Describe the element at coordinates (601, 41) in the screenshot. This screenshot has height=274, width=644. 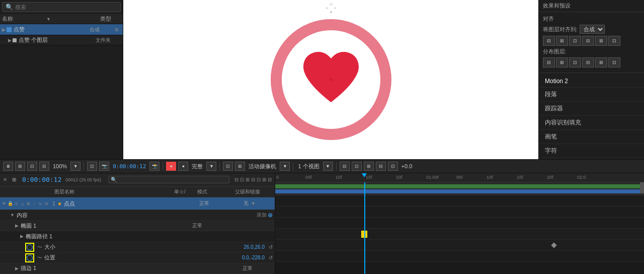
I see `align-center-v-btn: ⊞` at that location.